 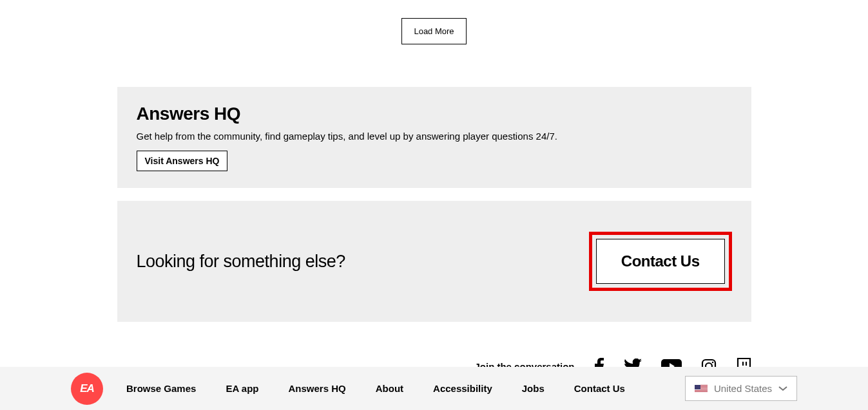 I want to click on nav-accessibility: Accessibility, so click(x=463, y=389).